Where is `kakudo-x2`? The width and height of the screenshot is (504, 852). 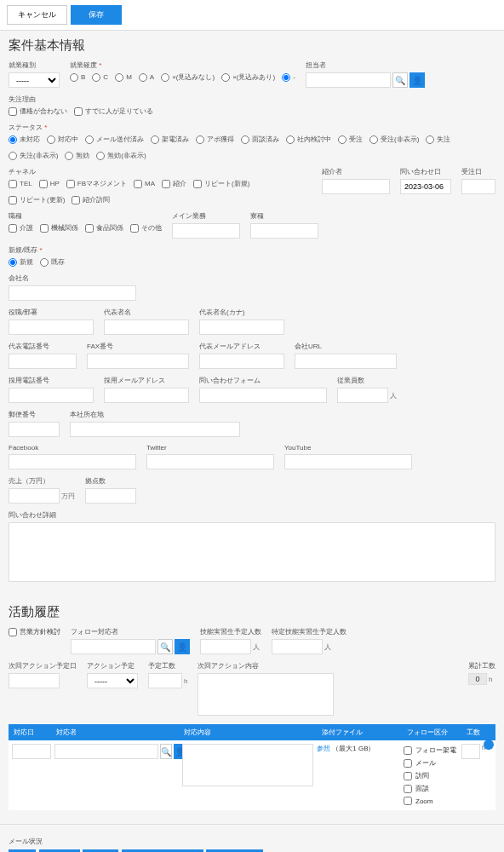
kakudo-x2 is located at coordinates (226, 78).